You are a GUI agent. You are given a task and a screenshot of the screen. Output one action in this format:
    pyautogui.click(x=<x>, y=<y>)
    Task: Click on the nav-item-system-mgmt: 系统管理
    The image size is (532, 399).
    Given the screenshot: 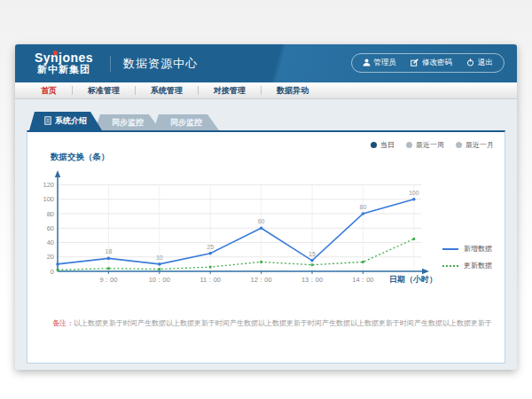 What is the action you would take?
    pyautogui.click(x=167, y=90)
    